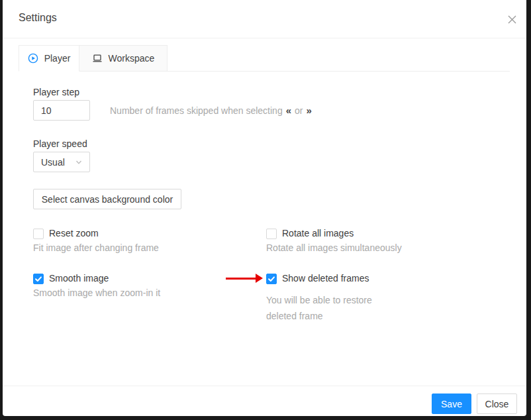 This screenshot has width=531, height=420. Describe the element at coordinates (318, 233) in the screenshot. I see `rotate-all-images-label: Rotate all images` at that location.